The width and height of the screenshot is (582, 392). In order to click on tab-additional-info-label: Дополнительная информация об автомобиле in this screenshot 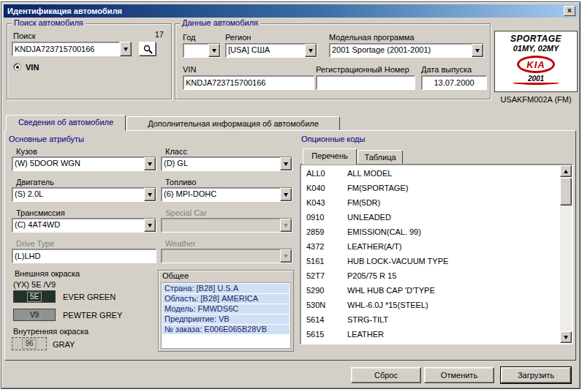, I will do `click(233, 123)`.